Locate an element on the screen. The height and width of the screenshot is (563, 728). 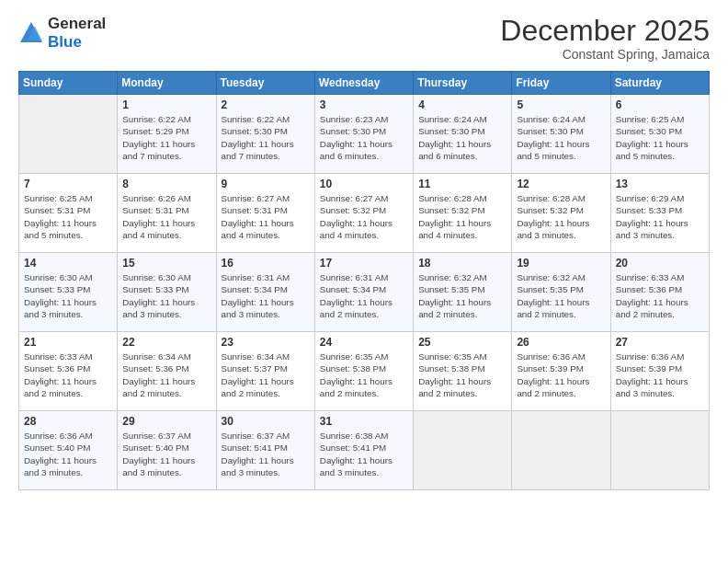
day-info: Sunrise: 6:22 AM Sunset: 5:29 PM Dayligh… is located at coordinates (166, 138).